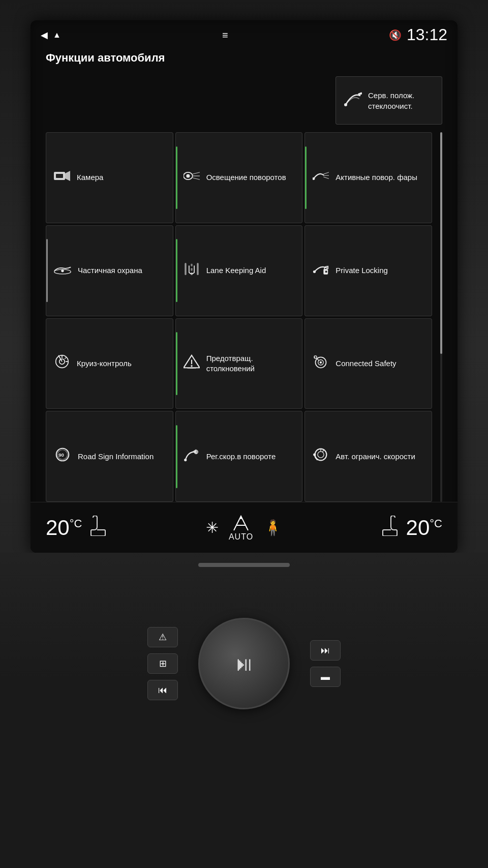 This screenshot has height=868, width=488. I want to click on private-locking-cell: Private Locking, so click(368, 271).